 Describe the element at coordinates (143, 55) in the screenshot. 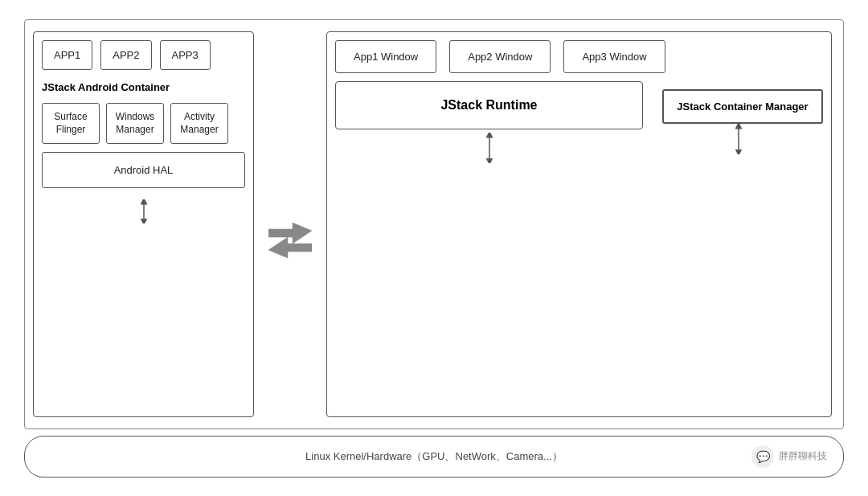

I see `apps-row: APP1 APP2 APP3` at that location.